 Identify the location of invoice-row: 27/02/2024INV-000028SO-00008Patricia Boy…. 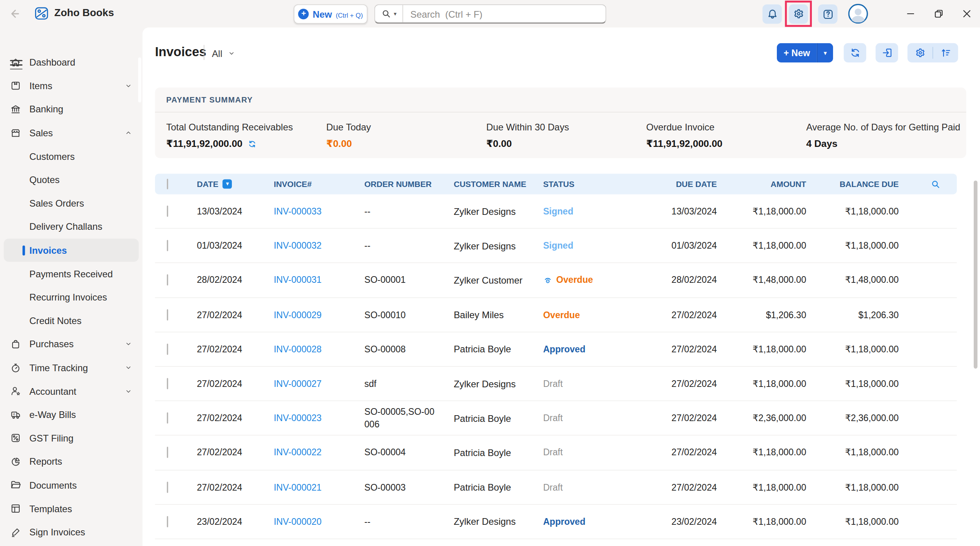
(556, 350).